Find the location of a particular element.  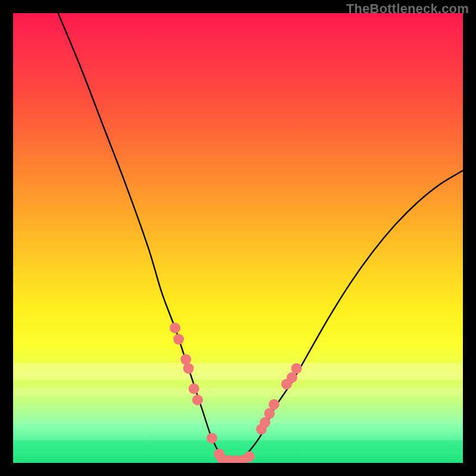

attribution-label: TheBottleneck.com is located at coordinates (408, 9).